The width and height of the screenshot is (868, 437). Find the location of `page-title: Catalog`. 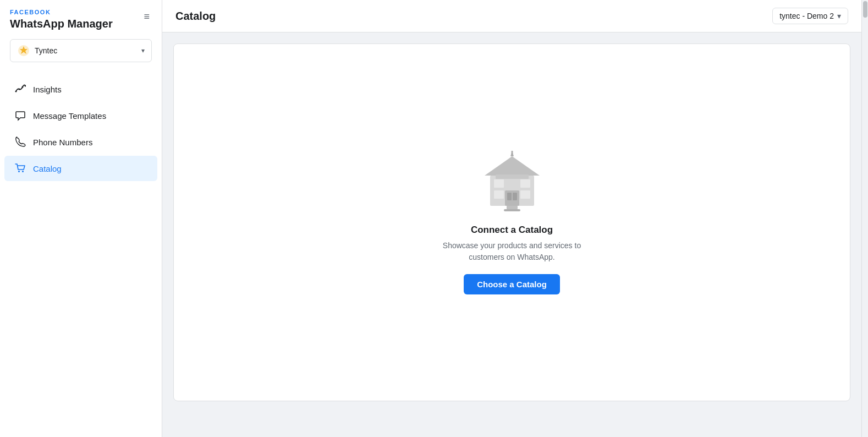

page-title: Catalog is located at coordinates (196, 17).